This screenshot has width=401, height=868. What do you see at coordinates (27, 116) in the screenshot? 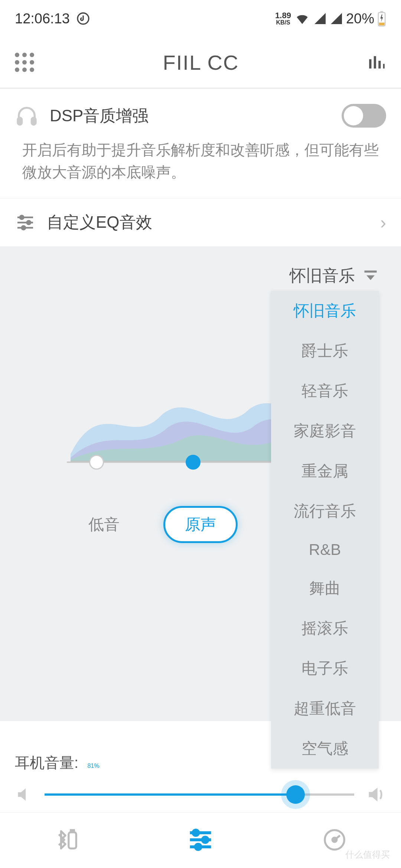
I see `headphones-icon` at bounding box center [27, 116].